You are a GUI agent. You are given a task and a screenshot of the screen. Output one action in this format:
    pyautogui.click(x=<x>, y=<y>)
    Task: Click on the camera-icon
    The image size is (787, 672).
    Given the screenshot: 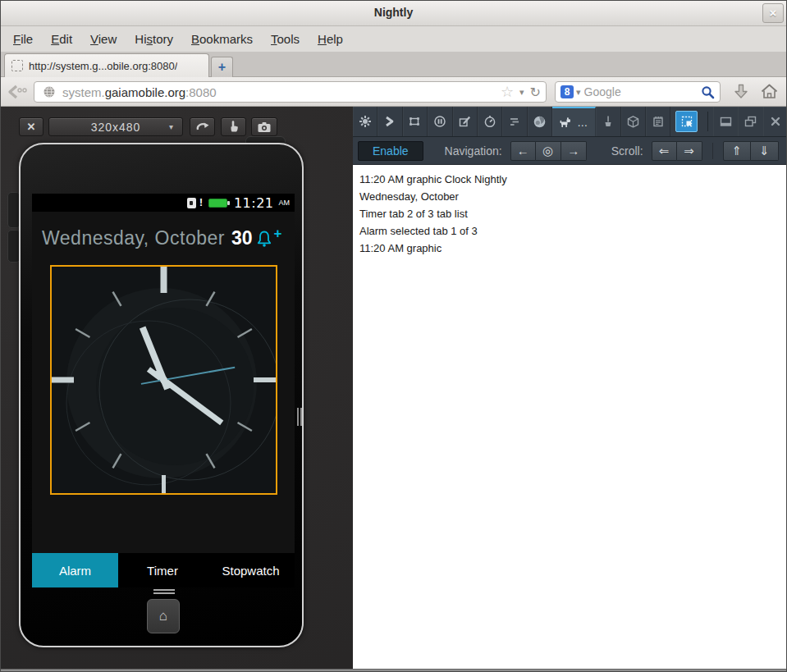 What is the action you would take?
    pyautogui.click(x=264, y=127)
    